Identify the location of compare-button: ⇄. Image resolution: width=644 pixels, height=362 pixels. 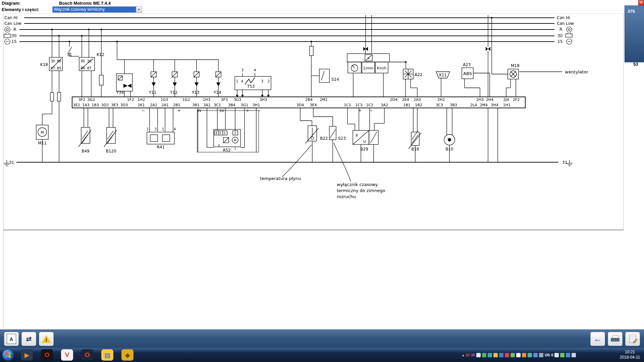
(29, 339).